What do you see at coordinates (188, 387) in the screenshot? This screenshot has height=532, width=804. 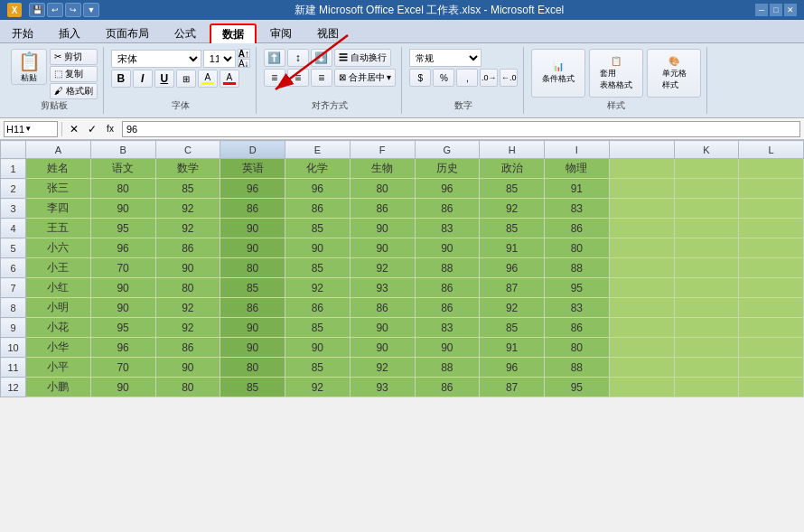 I see `cell-C12: 80` at bounding box center [188, 387].